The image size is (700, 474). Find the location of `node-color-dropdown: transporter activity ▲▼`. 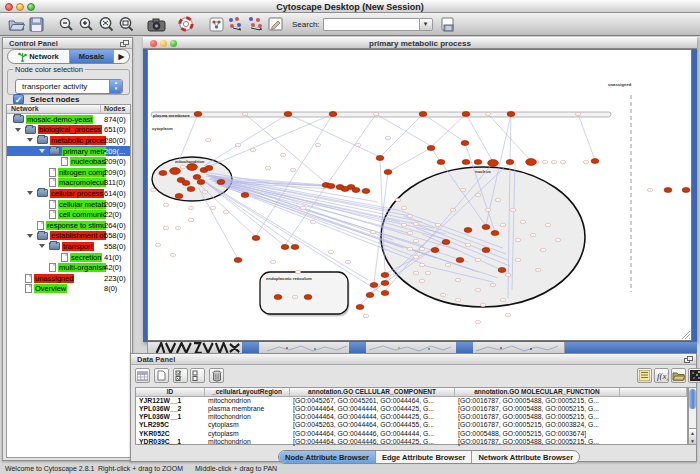

node-color-dropdown: transporter activity ▲▼ is located at coordinates (69, 86).